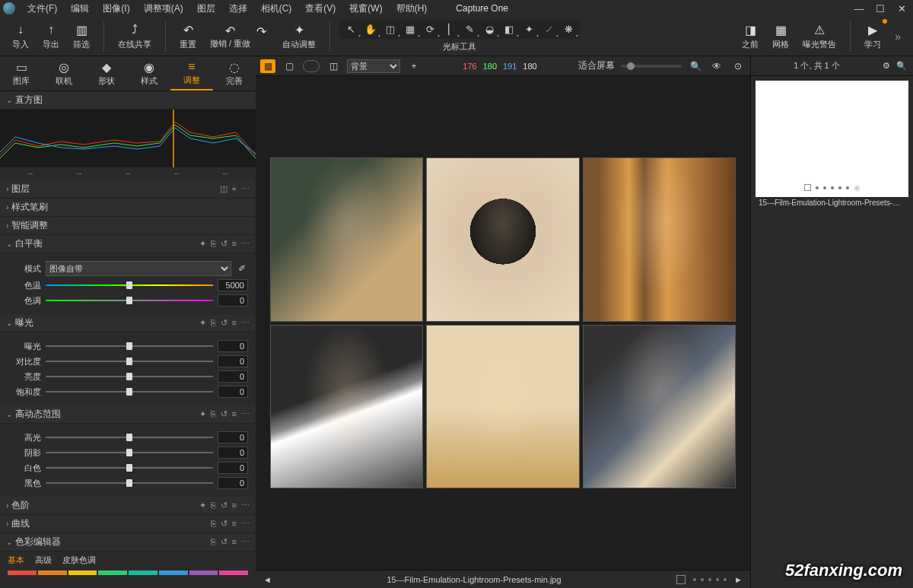 The height and width of the screenshot is (588, 913). What do you see at coordinates (902, 9) in the screenshot?
I see `window-close-icon: ✕` at bounding box center [902, 9].